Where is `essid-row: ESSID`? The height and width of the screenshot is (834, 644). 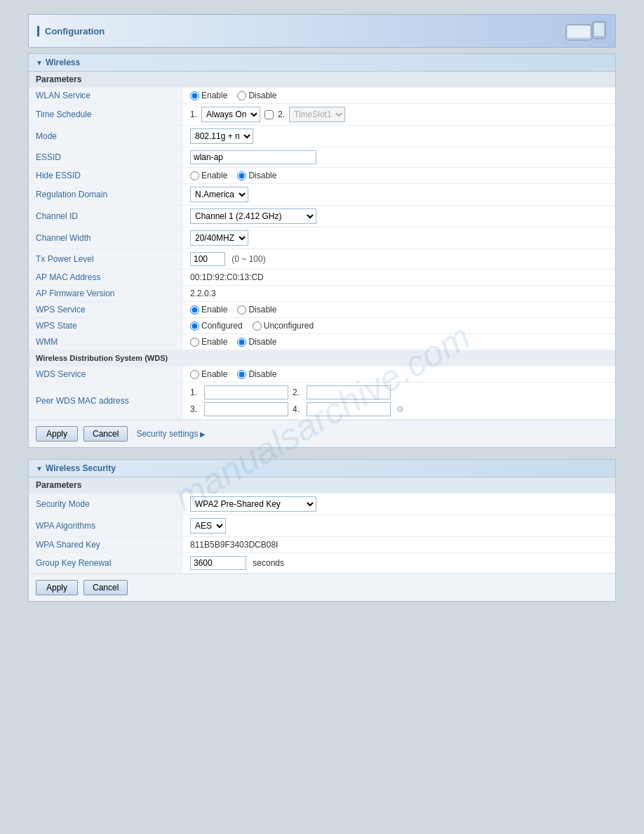
essid-row: ESSID is located at coordinates (322, 157).